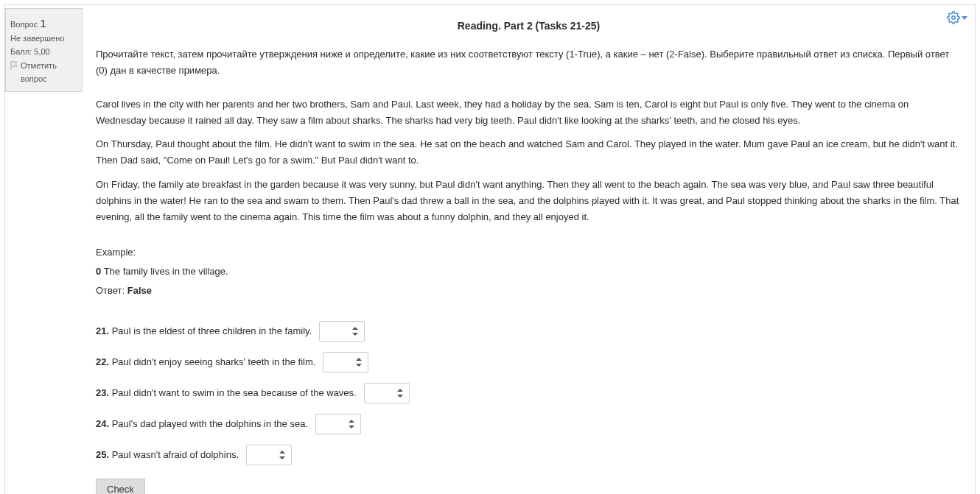  I want to click on reading-title: Reading. Part 2 (Tasks 21-25), so click(529, 26).